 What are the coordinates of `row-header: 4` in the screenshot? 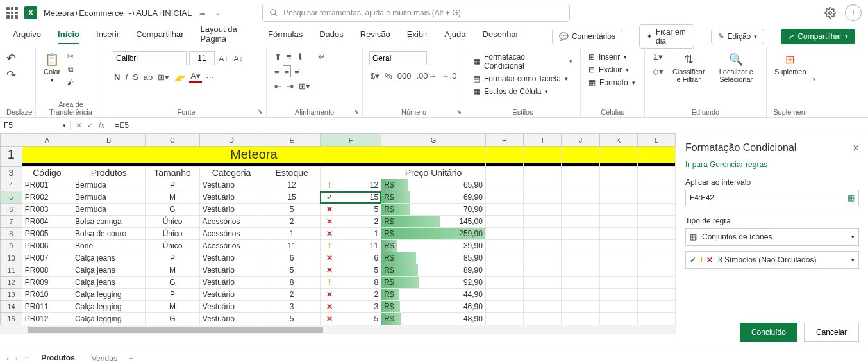 It's located at (12, 186).